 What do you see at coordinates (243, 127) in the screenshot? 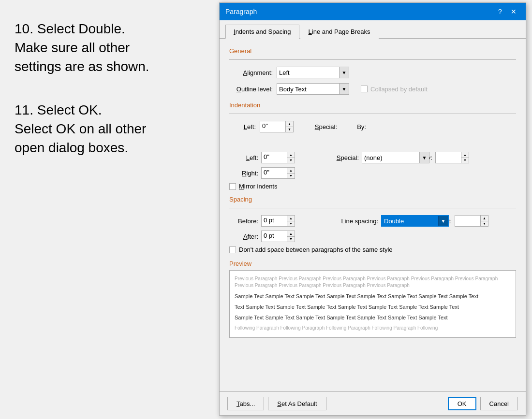
I see `left-indent-label: Left:` at bounding box center [243, 127].